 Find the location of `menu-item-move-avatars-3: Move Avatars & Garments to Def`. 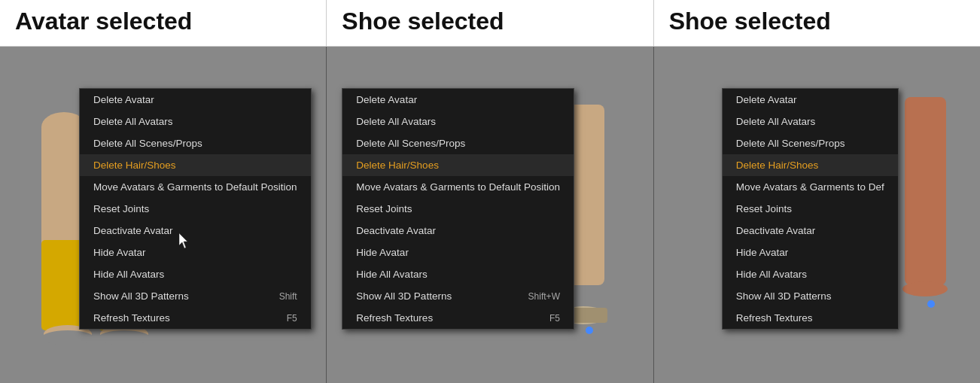

menu-item-move-avatars-3: Move Avatars & Garments to Def is located at coordinates (810, 187).